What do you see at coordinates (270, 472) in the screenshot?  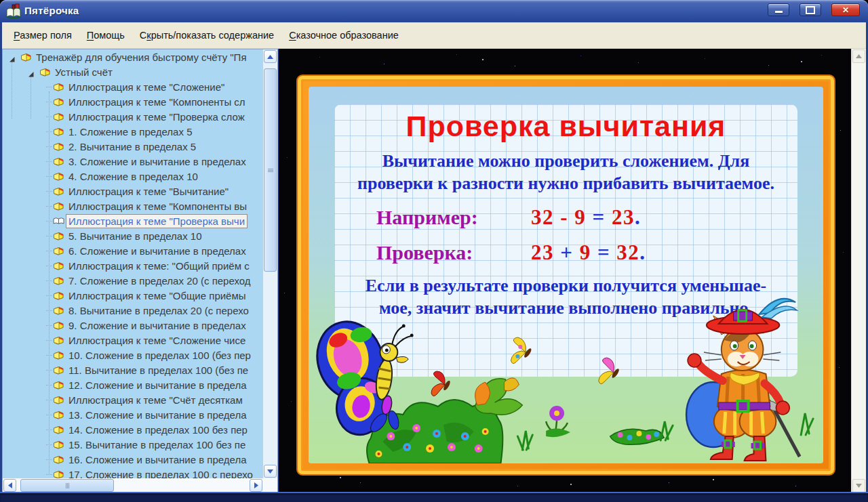 I see `scroll-down-button` at bounding box center [270, 472].